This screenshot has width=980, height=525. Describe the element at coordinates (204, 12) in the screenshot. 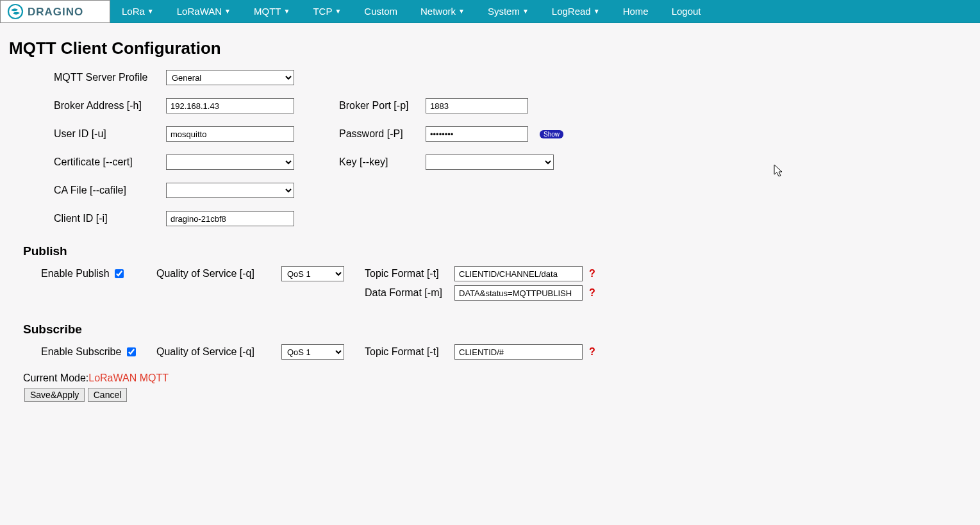

I see `nav-lorawan: LoRaWAN▼` at that location.